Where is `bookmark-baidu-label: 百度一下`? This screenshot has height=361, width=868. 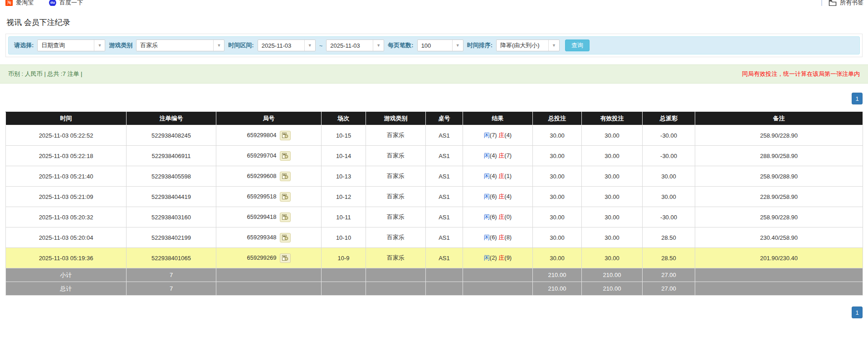 bookmark-baidu-label: 百度一下 is located at coordinates (71, 3).